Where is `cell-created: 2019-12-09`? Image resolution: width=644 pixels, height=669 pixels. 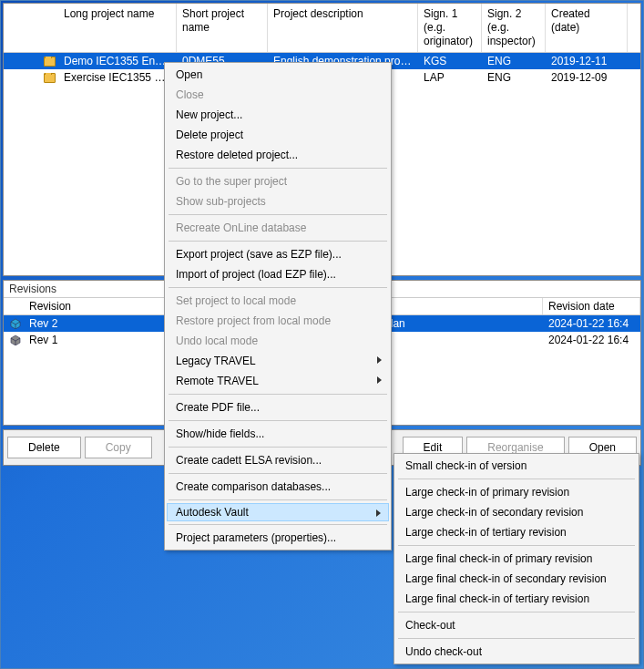
cell-created: 2019-12-09 is located at coordinates (587, 77).